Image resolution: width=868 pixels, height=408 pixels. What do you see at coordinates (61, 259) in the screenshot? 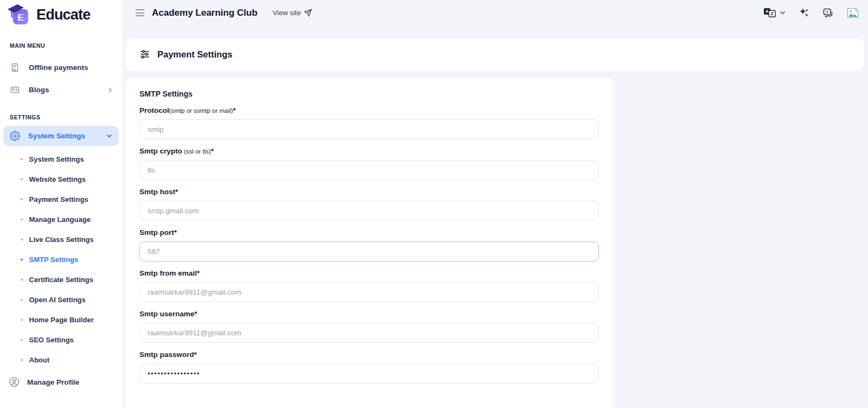
I see `system-settings-submenu: System Settings Website Settings Payment…` at bounding box center [61, 259].